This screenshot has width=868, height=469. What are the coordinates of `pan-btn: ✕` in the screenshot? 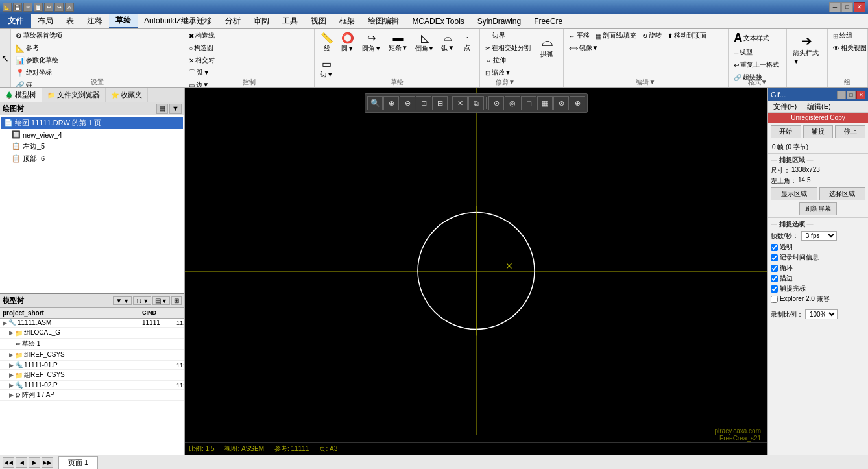 It's located at (460, 103).